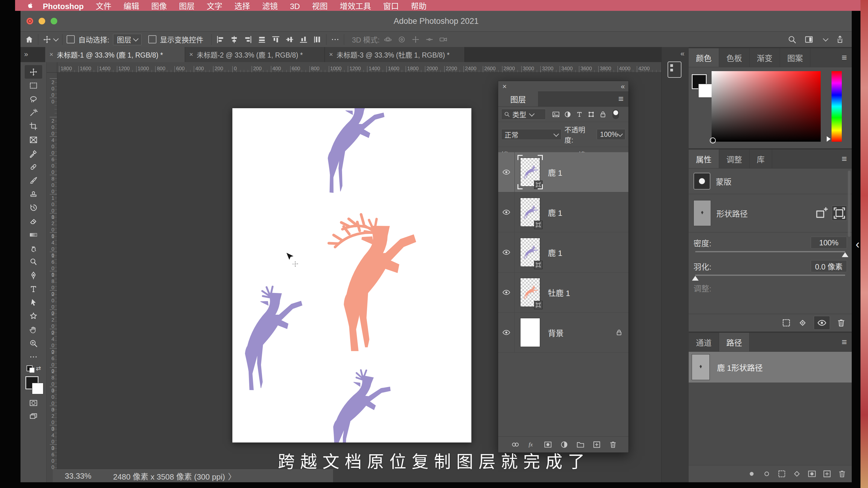 This screenshot has width=868, height=488. What do you see at coordinates (845, 255) in the screenshot?
I see `density-slider-handle` at bounding box center [845, 255].